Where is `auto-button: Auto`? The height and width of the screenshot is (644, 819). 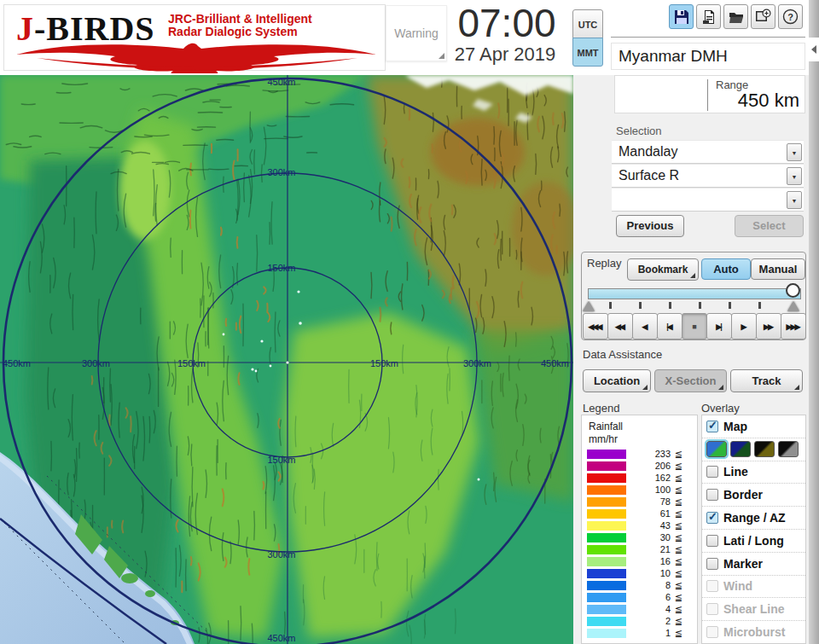
auto-button: Auto is located at coordinates (726, 270).